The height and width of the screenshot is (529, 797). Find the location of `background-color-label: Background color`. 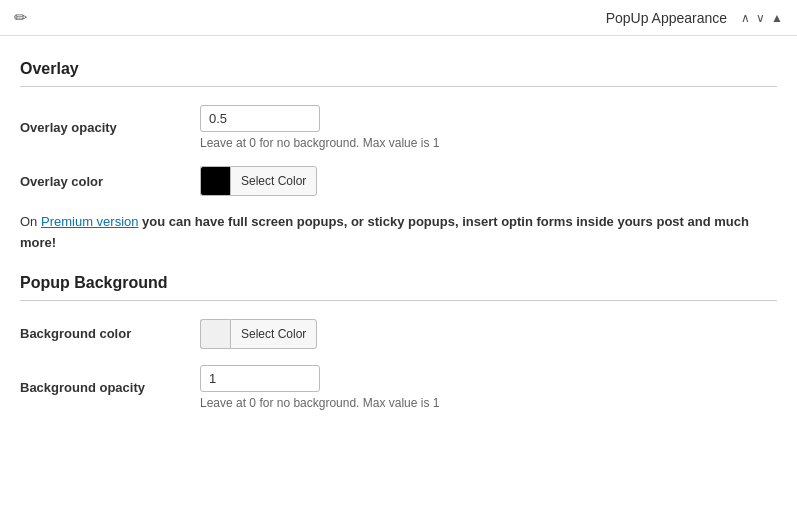

background-color-label: Background color is located at coordinates (110, 334).